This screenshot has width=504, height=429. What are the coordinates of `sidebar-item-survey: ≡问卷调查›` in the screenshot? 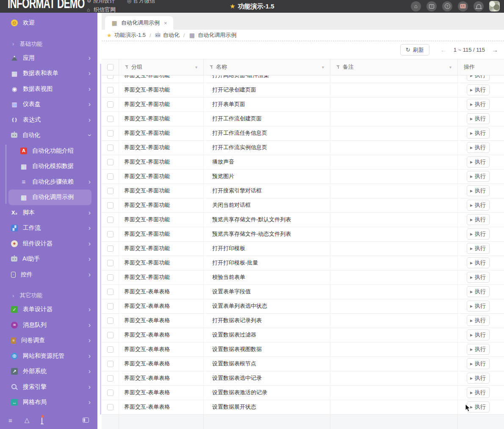 It's located at (49, 341).